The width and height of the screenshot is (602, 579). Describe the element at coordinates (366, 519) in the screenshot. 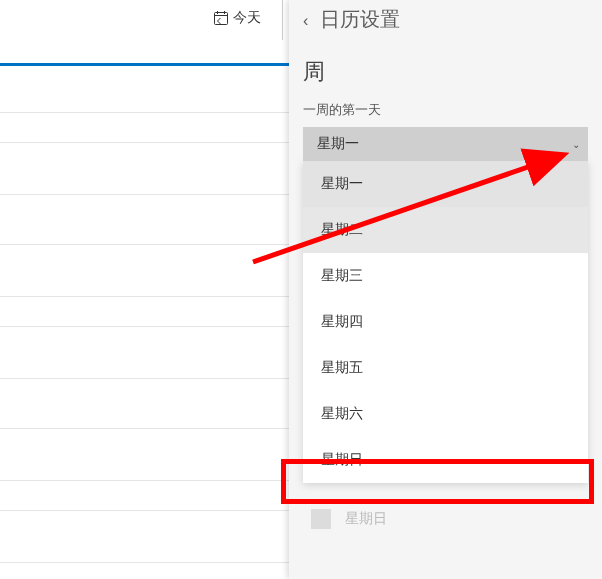

I see `sunday-checkbox-label: 星期日` at that location.